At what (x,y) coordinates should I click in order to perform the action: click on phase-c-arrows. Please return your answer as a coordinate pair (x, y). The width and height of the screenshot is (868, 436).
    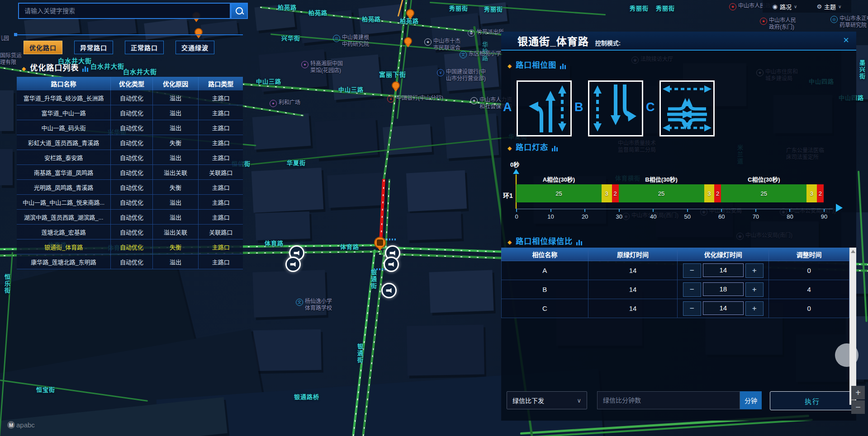
    Looking at the image, I should click on (687, 108).